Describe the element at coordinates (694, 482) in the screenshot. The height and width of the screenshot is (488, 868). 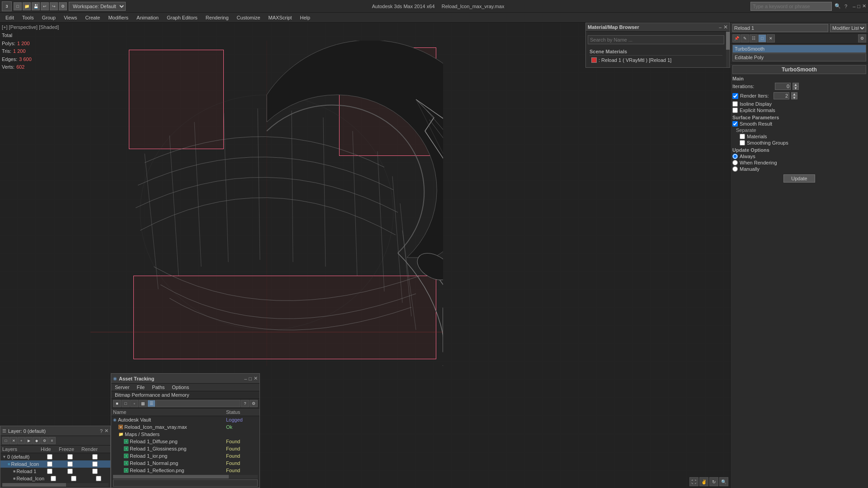
I see `zoom-extents-icon: ⛶` at that location.